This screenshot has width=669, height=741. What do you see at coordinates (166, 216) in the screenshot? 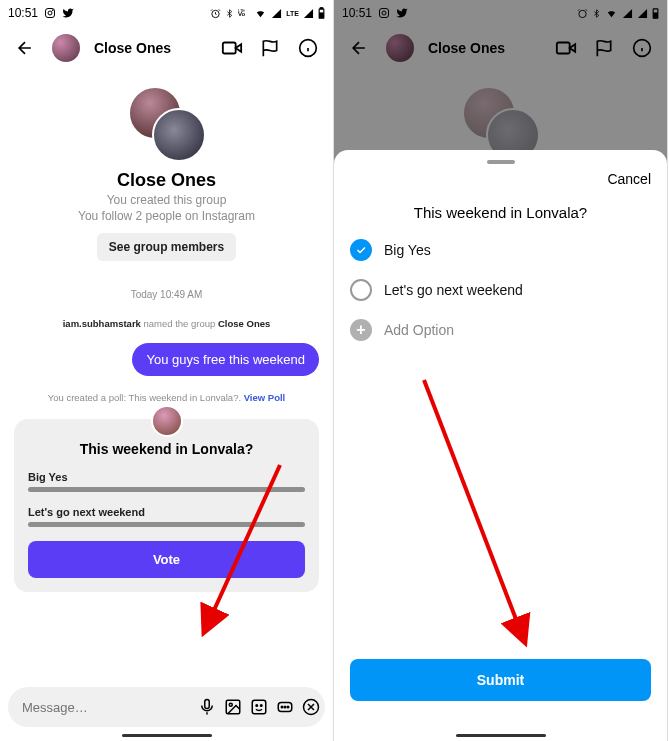
I see `group-subtitle-2: You follow 2 people on Instagram` at bounding box center [166, 216].